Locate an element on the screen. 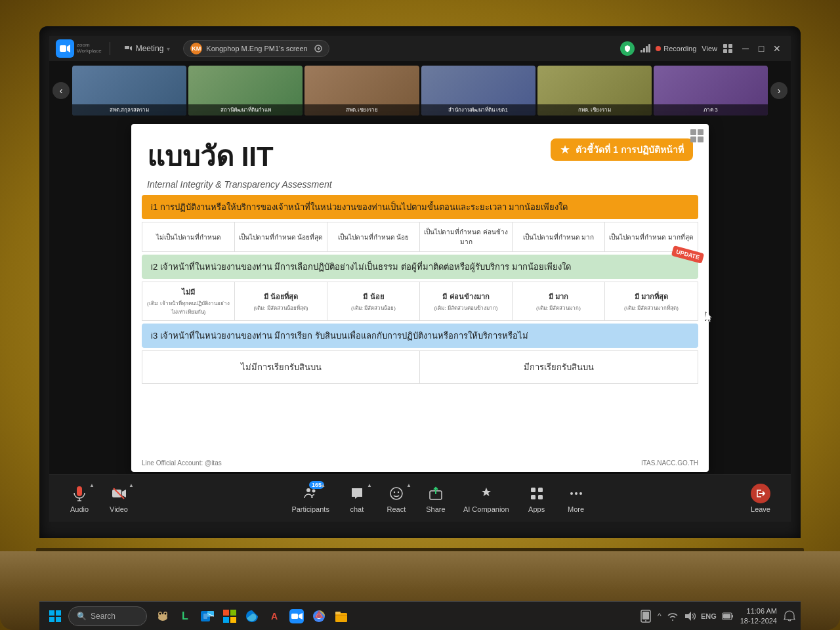 This screenshot has width=840, height=630. lang-indicator: ENG is located at coordinates (709, 616).